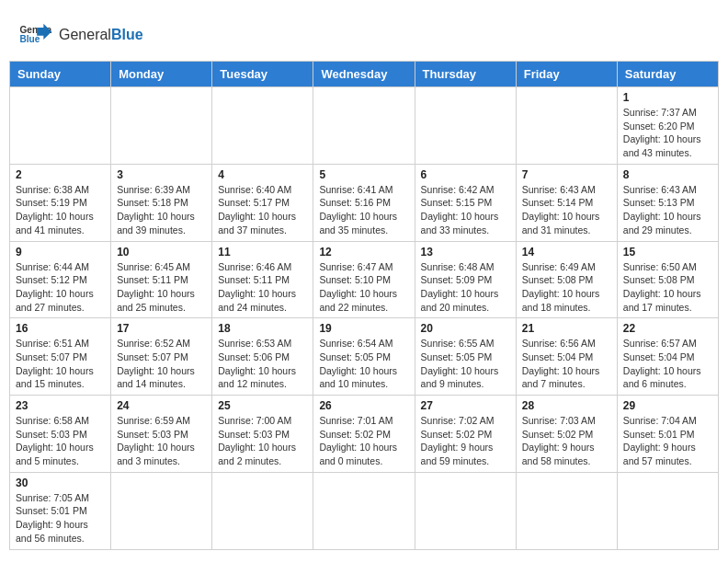 This screenshot has width=728, height=563. I want to click on col-header-wednesday: Wednesday, so click(364, 75).